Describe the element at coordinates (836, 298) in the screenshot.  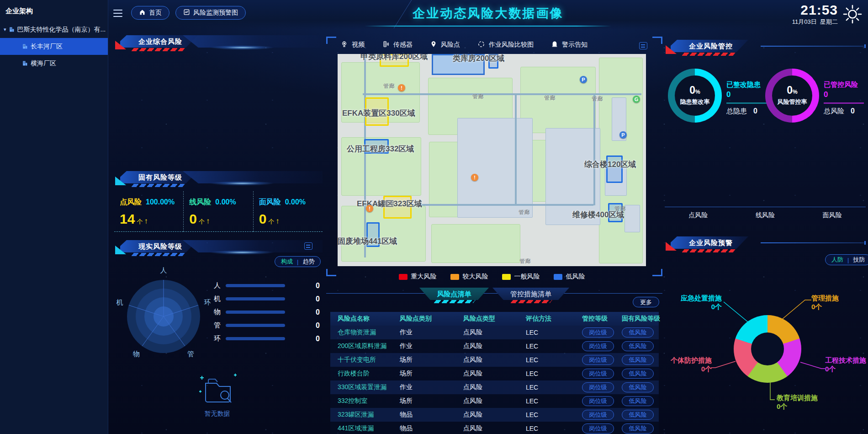
I see `measure-name: 管理措施` at that location.